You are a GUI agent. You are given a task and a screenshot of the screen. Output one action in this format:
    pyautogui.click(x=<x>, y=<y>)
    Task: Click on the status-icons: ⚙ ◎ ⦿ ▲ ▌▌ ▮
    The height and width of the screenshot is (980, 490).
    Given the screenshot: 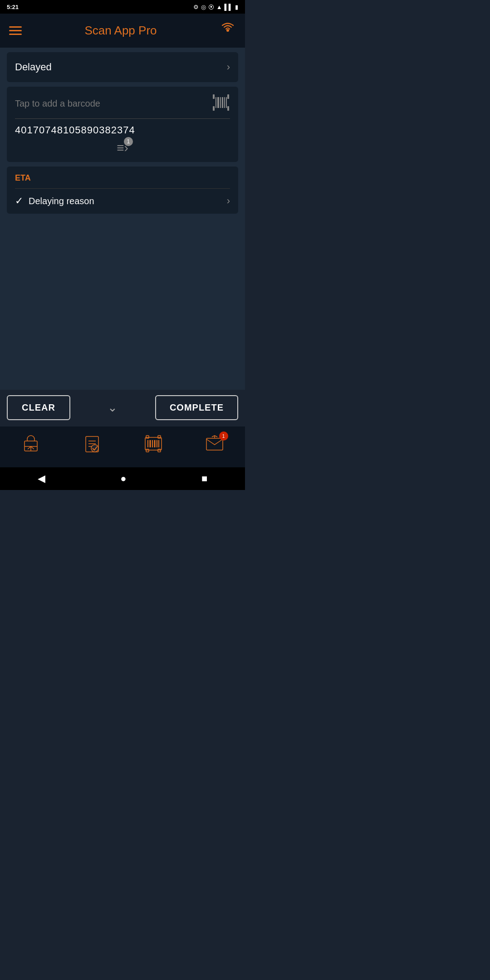 What is the action you would take?
    pyautogui.click(x=216, y=7)
    